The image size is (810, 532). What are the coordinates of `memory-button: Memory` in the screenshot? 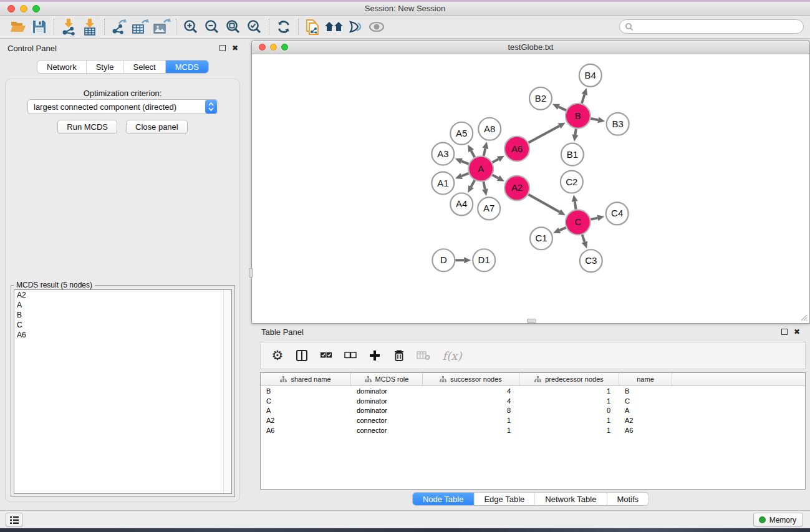 It's located at (778, 520).